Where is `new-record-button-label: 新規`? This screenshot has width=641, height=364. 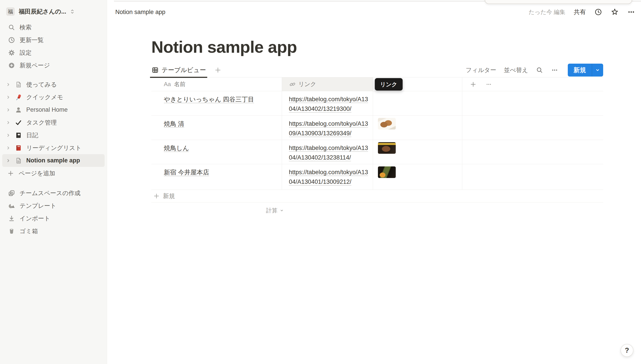 new-record-button-label: 新規 is located at coordinates (580, 70).